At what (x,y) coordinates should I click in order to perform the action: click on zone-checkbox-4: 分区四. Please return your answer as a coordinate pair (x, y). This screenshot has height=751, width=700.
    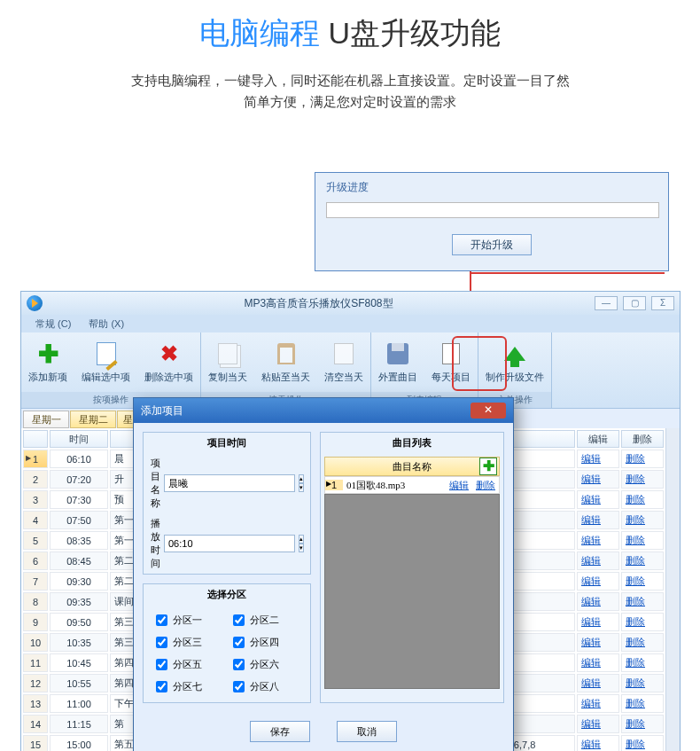
    Looking at the image, I should click on (266, 642).